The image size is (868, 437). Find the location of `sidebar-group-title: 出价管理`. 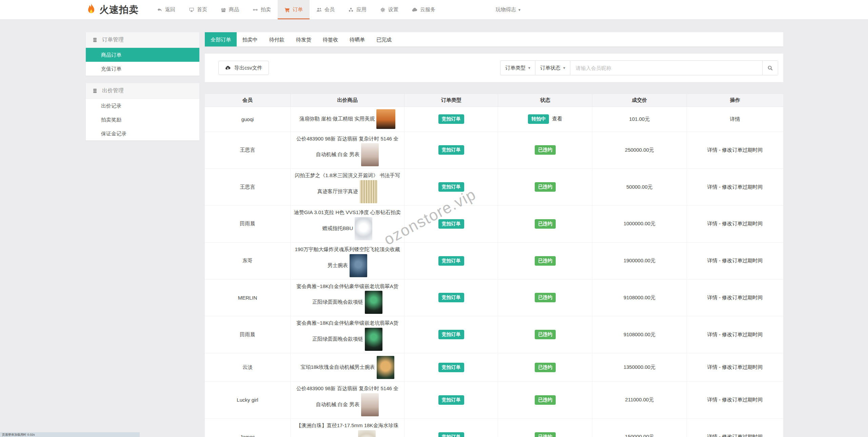

sidebar-group-title: 出价管理 is located at coordinates (113, 91).